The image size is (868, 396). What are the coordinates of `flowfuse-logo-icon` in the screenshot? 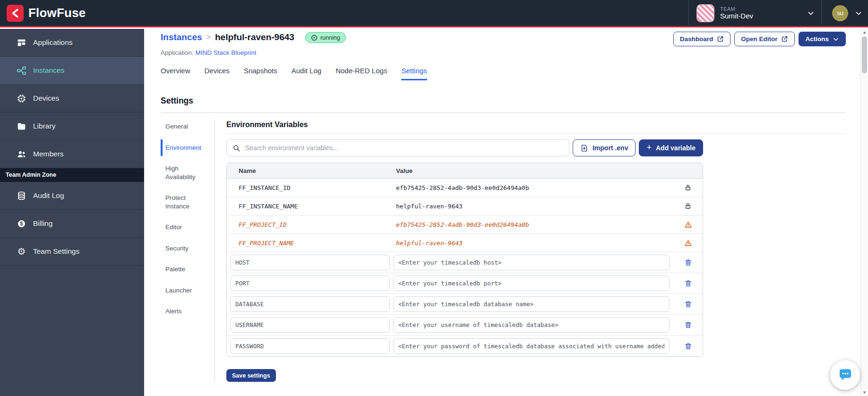 It's located at (15, 13).